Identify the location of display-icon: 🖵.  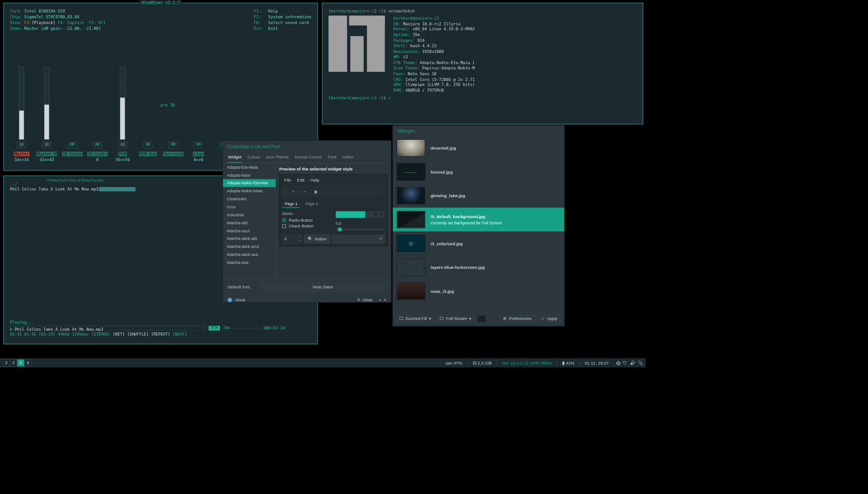
(442, 319).